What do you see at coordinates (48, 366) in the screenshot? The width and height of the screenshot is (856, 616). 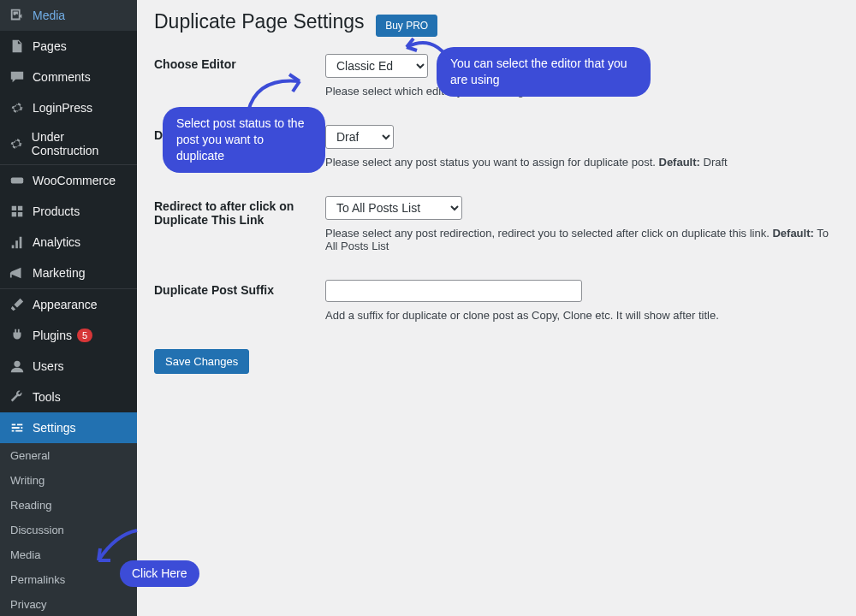 I see `sidebar-item-label: Users` at bounding box center [48, 366].